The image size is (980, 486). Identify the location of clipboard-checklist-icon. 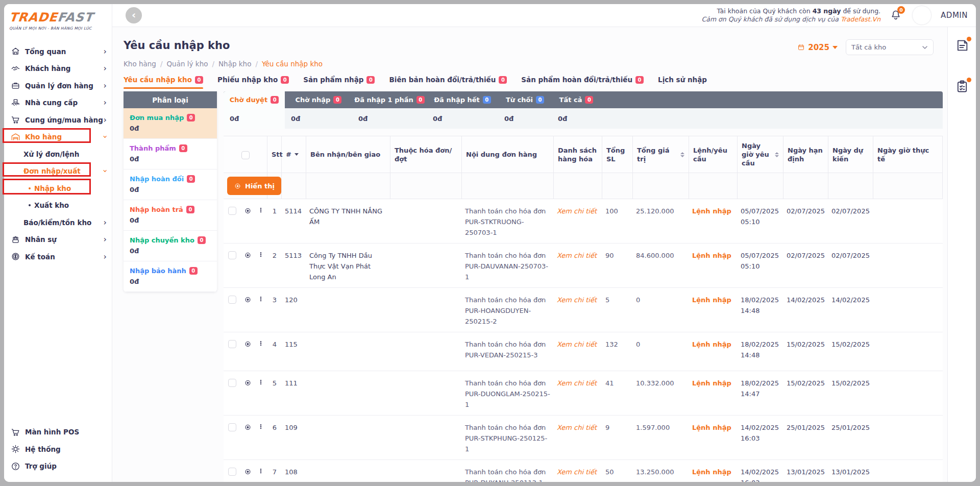
(962, 86).